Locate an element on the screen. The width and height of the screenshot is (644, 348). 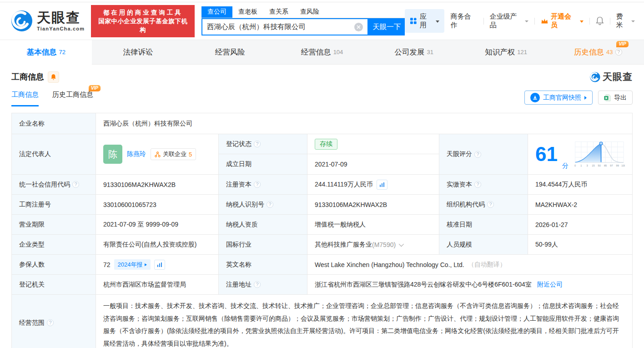
field-value-staff-size: 50-99人 is located at coordinates (580, 245).